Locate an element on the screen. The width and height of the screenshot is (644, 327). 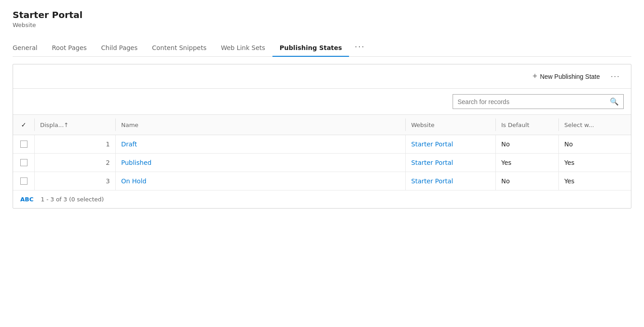
row2-select-w: Yes is located at coordinates (595, 163).